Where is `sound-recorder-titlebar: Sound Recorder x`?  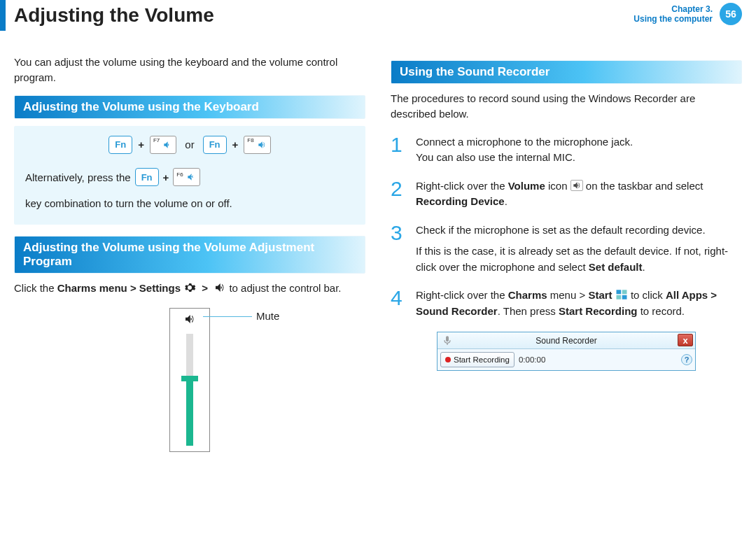
sound-recorder-titlebar: Sound Recorder x is located at coordinates (566, 341).